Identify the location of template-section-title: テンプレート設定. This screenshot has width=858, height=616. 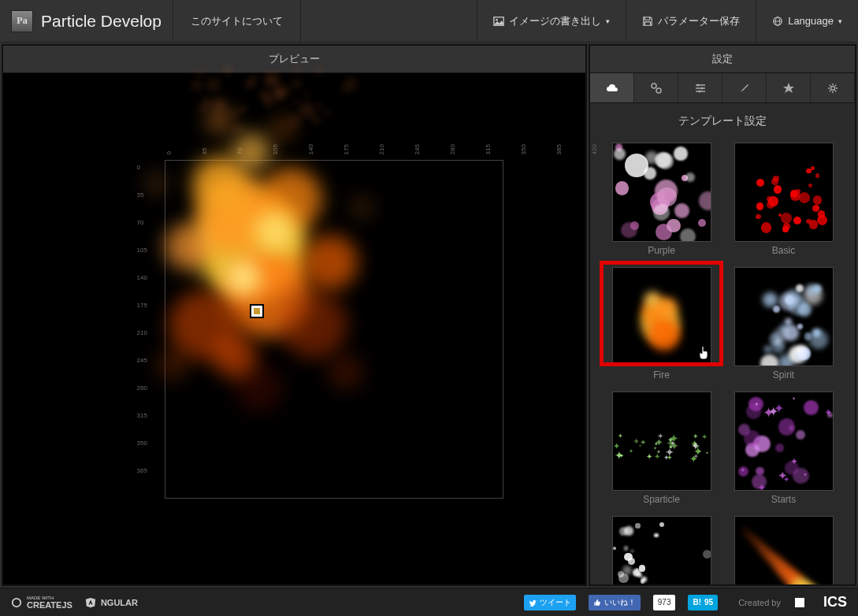
(722, 121).